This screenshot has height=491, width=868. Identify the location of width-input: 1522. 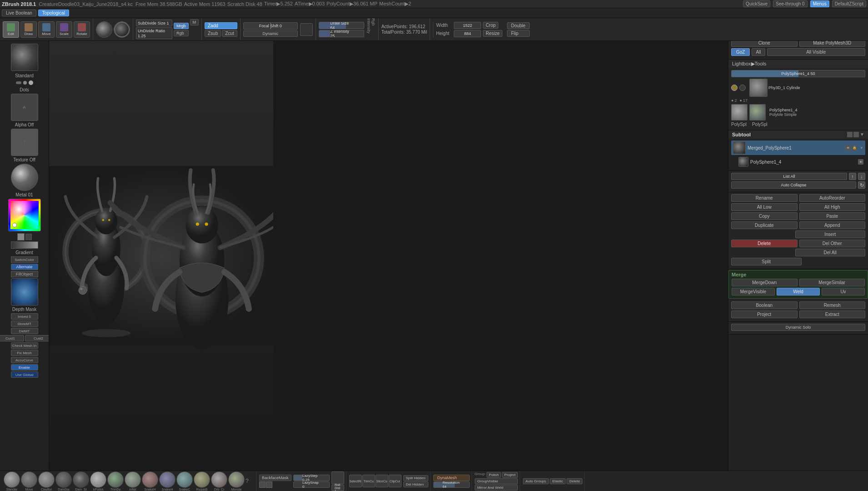
(467, 25).